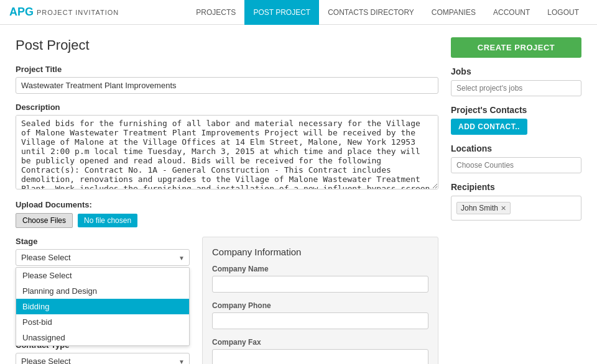  I want to click on locations-section: Locations, so click(516, 158).